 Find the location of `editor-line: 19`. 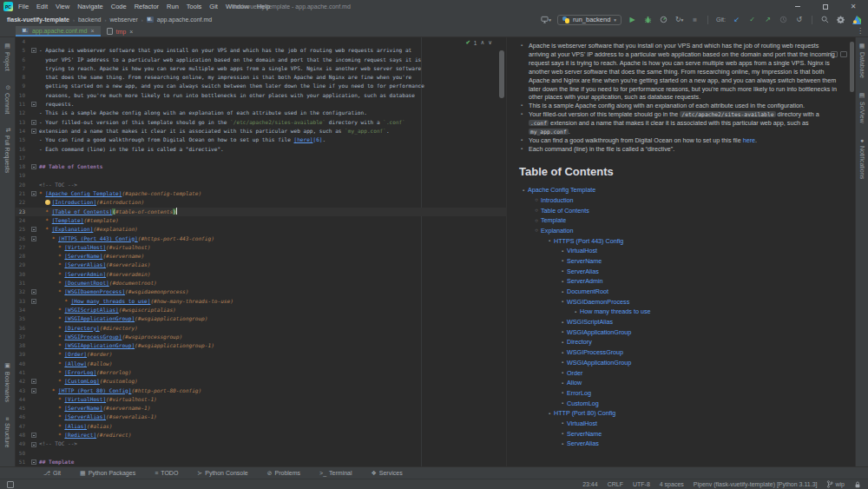

editor-line: 19 is located at coordinates (260, 175).